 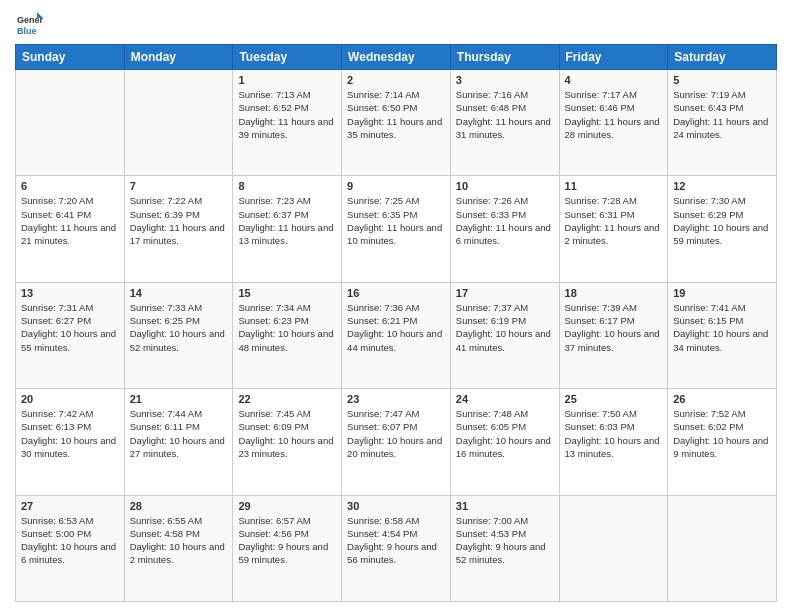 I want to click on day-info-line: Daylight: 11 hours and 10 minutes., so click(x=396, y=234).